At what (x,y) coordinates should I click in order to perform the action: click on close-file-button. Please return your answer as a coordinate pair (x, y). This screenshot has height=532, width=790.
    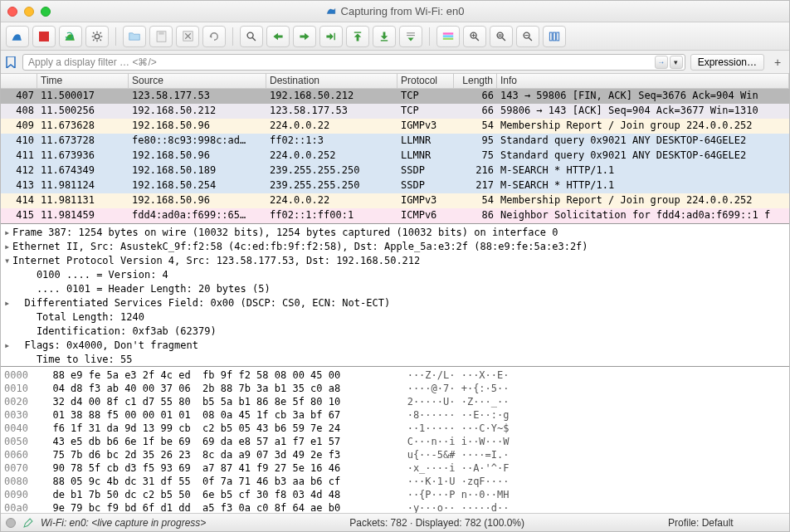
    Looking at the image, I should click on (188, 37).